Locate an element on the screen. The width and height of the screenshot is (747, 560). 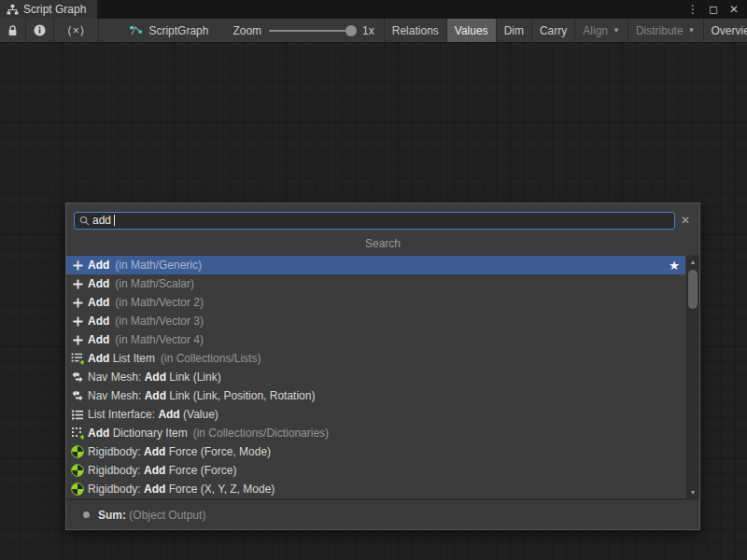
list-item: Nav Mesh: Add Link (Link, Position, Rota… is located at coordinates (375, 396).